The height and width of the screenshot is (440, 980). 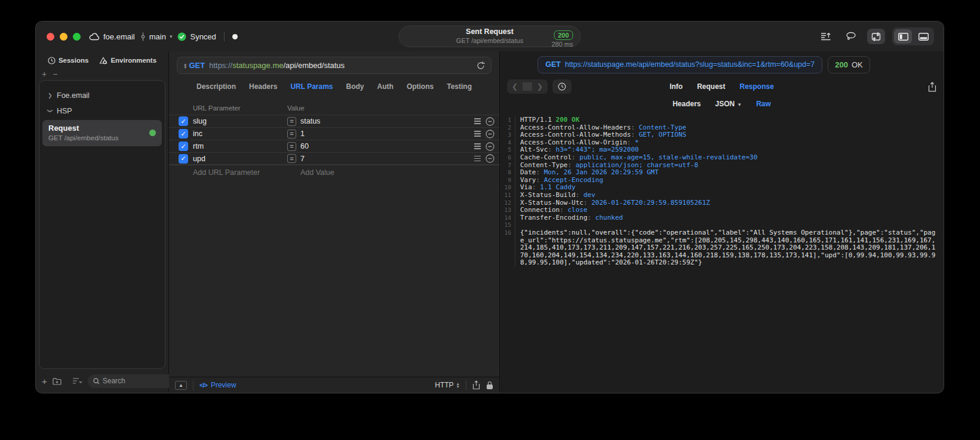 I want to click on new-request-button: +, so click(x=44, y=381).